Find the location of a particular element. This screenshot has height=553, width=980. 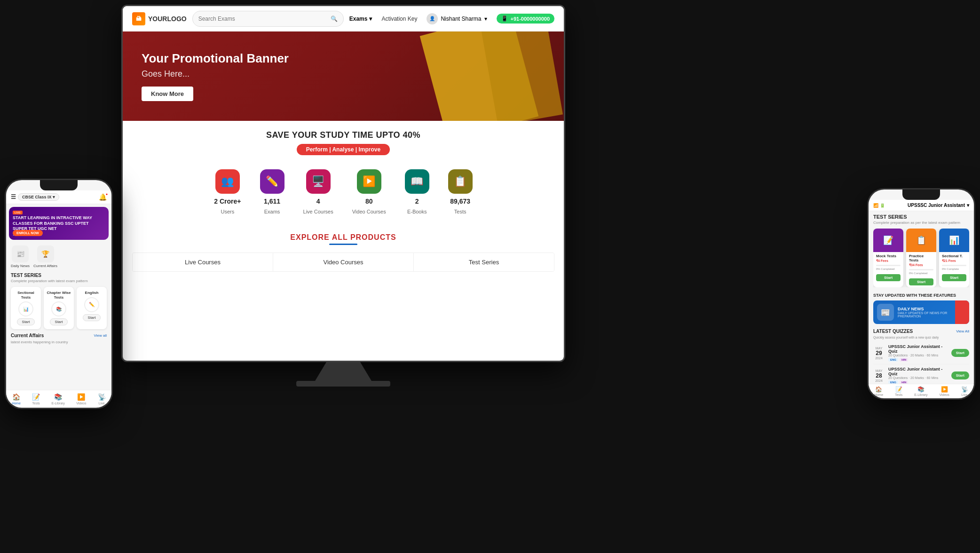

quiz-2-month: May is located at coordinates (879, 371).